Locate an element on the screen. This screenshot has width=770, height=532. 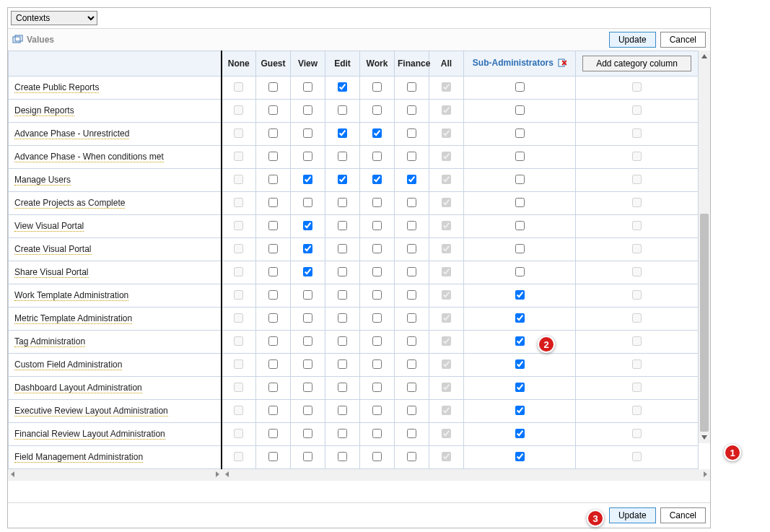
col-sub-administrators: Sub-Administrators is located at coordinates (520, 64).